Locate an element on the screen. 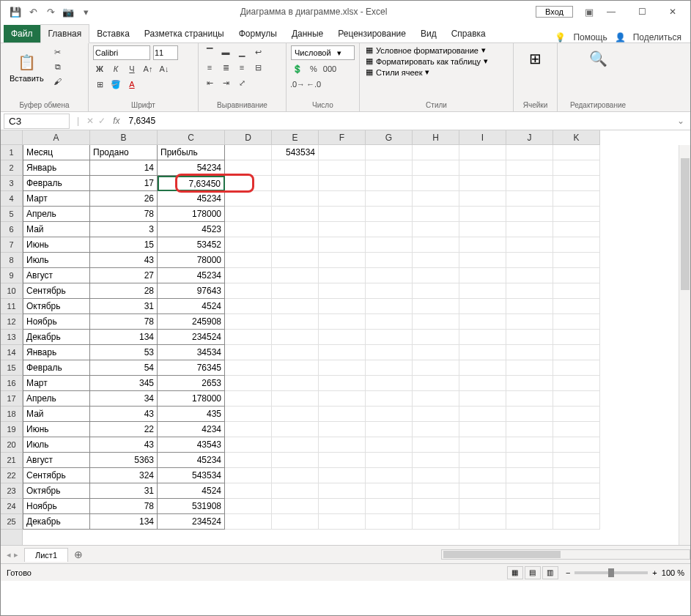  decrease-decimal-icon: ←.0 is located at coordinates (314, 84).